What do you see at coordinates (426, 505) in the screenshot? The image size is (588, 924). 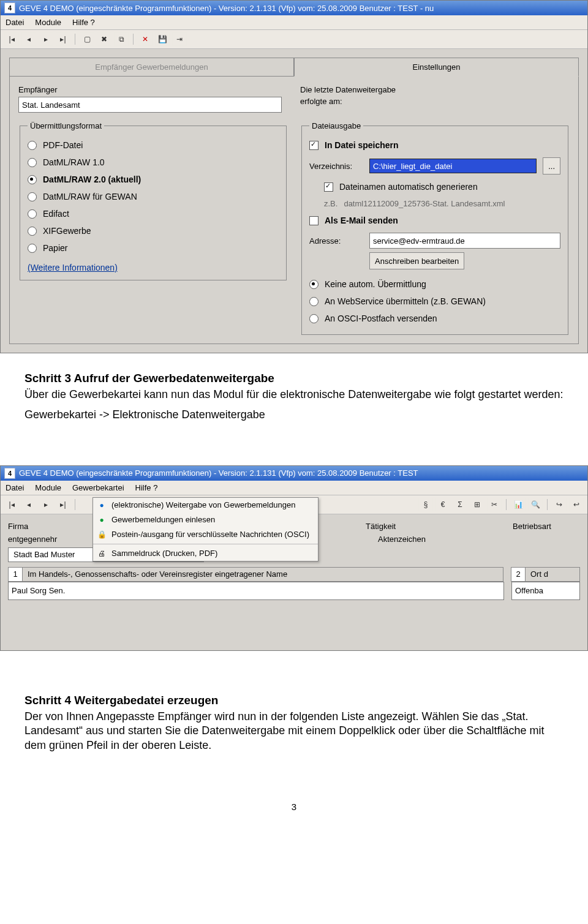 I see `paragraph-icon: §` at bounding box center [426, 505].